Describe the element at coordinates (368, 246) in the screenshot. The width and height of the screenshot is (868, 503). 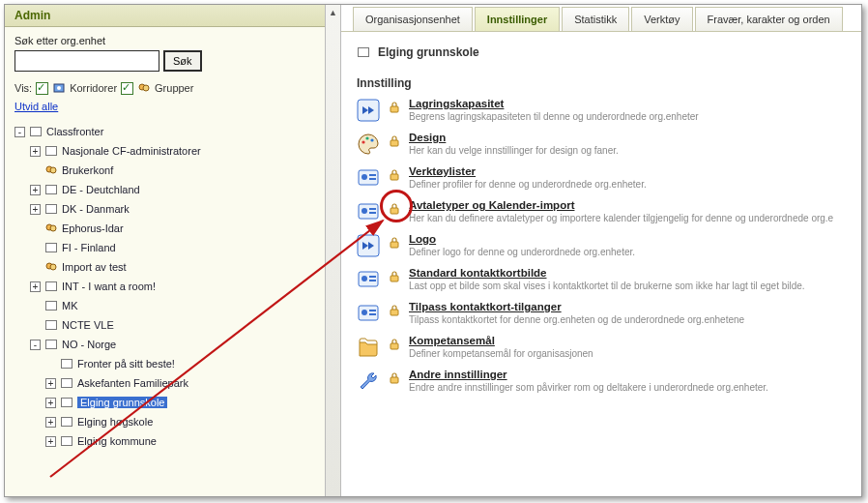
I see `arrow-icon` at that location.